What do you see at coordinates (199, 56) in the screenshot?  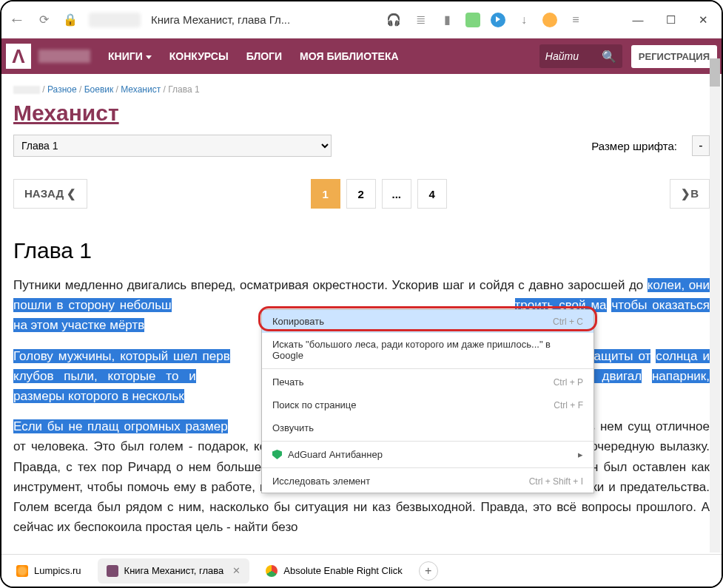 I see `nav-contests: КОНКУРСЫ` at bounding box center [199, 56].